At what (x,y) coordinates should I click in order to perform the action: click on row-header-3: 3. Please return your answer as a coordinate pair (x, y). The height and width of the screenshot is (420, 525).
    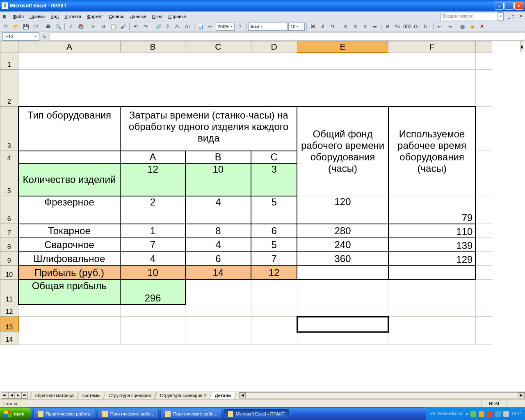
    Looking at the image, I should click on (9, 129).